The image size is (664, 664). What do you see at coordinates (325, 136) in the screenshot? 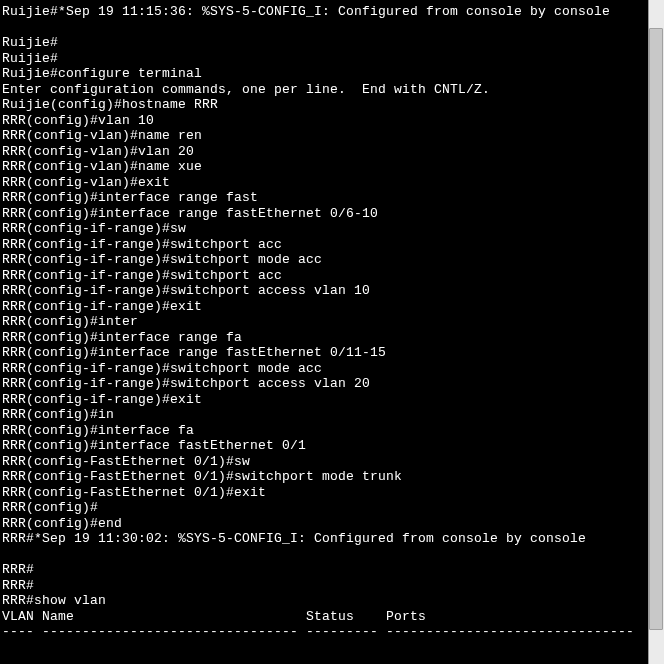
I see `terminal-line: RRR(config-vlan)#name ren` at bounding box center [325, 136].